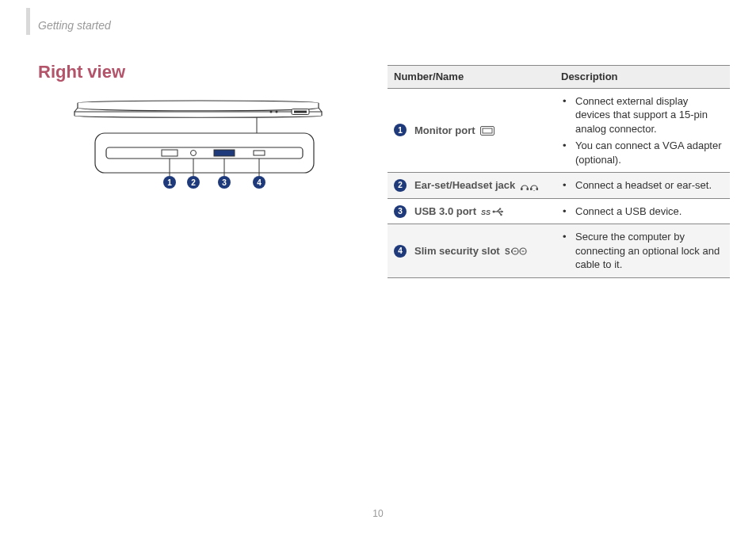 The width and height of the screenshot is (756, 535). I want to click on svg-text: SS, so click(486, 212).